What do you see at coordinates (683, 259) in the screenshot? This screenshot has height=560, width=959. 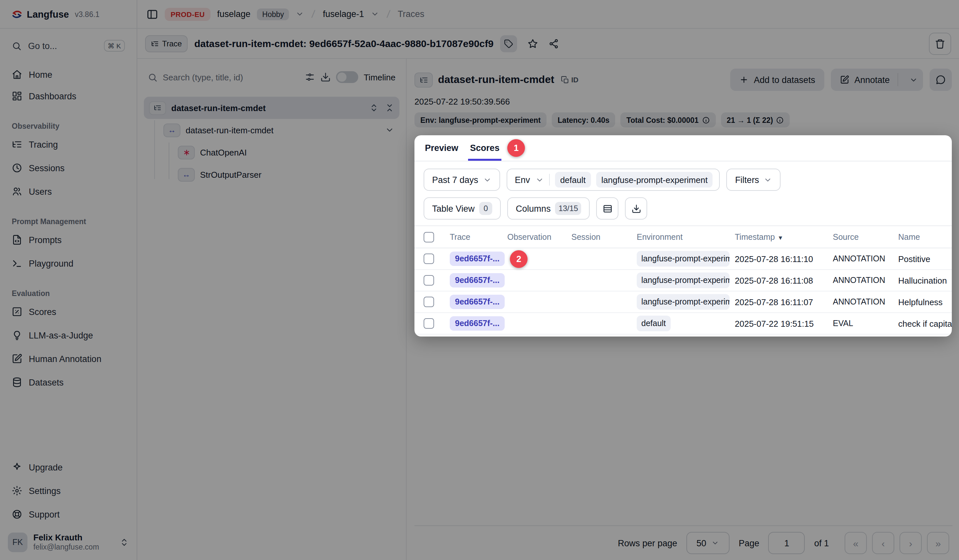 I see `table-row: 9ed6657f-... 2 langfuse-prompt-experim 2…` at bounding box center [683, 259].